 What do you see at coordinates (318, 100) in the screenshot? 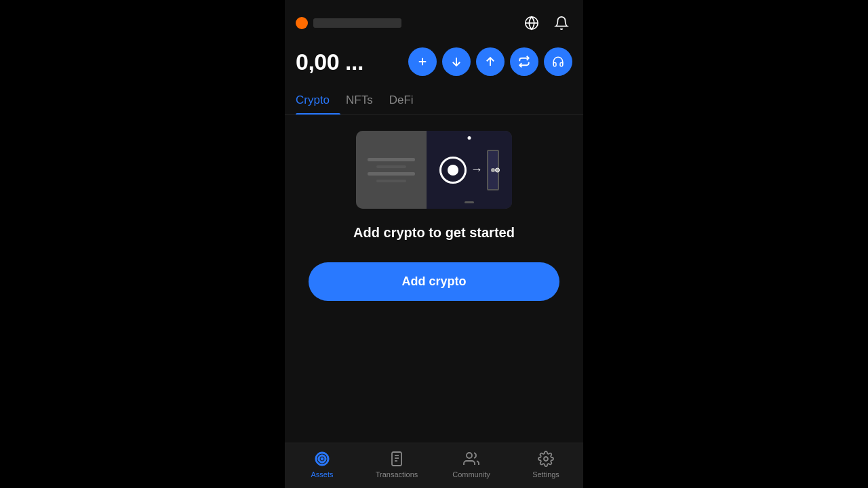
I see `tab-crypto: Crypto` at bounding box center [318, 100].